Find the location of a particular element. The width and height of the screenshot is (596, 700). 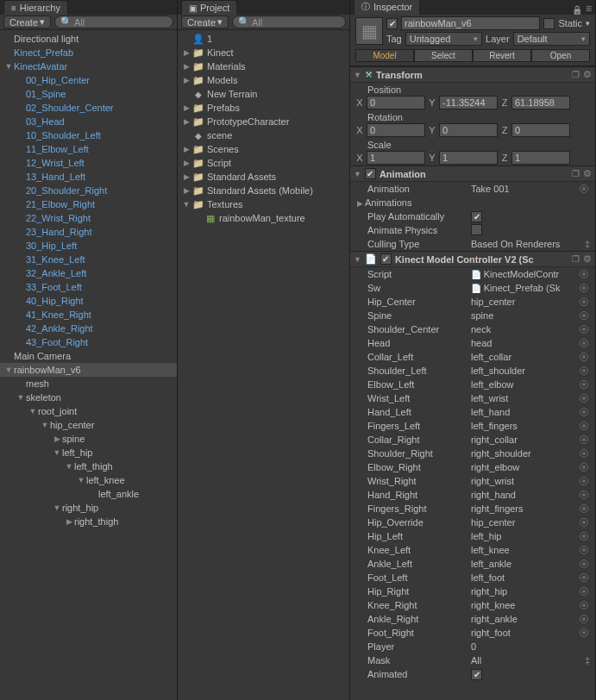

property-value: left_foot is located at coordinates (524, 578).